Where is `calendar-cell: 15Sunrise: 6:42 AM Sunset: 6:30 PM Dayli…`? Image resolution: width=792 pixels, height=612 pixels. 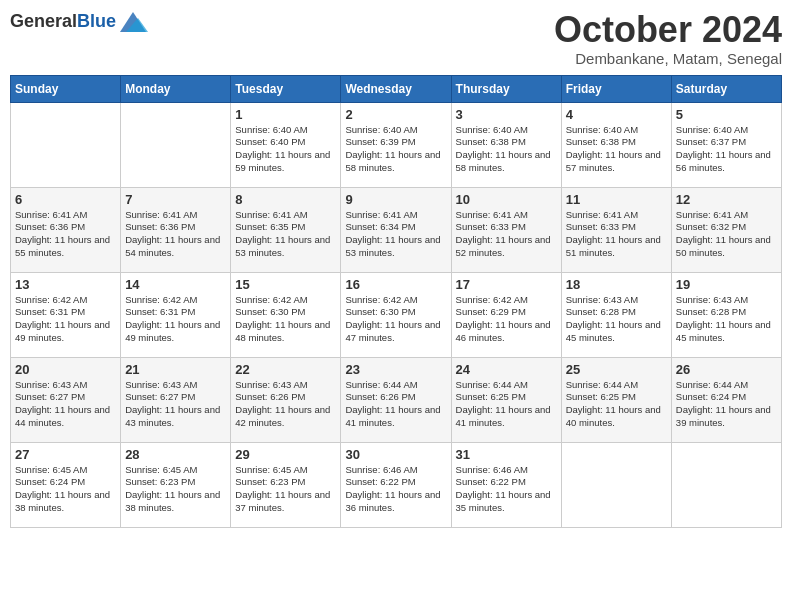
calendar-cell: 15Sunrise: 6:42 AM Sunset: 6:30 PM Dayli… is located at coordinates (286, 314).